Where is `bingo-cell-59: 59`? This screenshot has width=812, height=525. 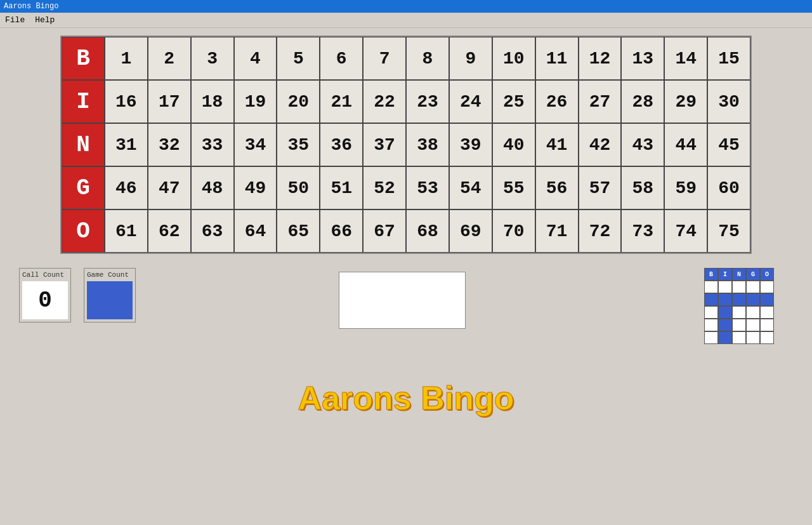 bingo-cell-59: 59 is located at coordinates (686, 188).